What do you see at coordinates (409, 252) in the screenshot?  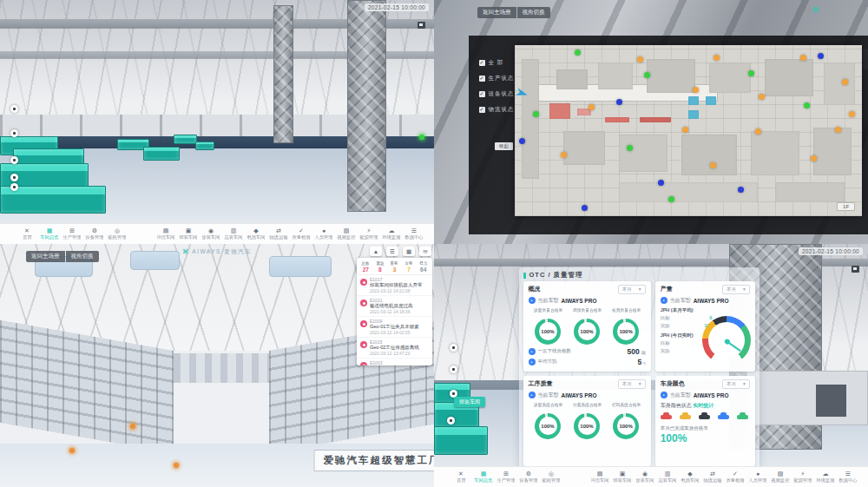 I see `panel-tool-button: ▦` at bounding box center [409, 252].